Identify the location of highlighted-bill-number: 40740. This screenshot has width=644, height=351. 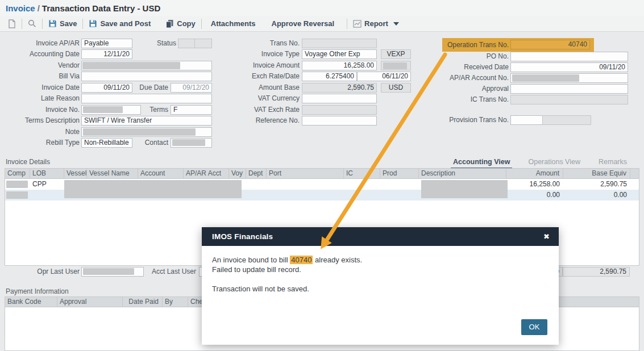
(301, 260).